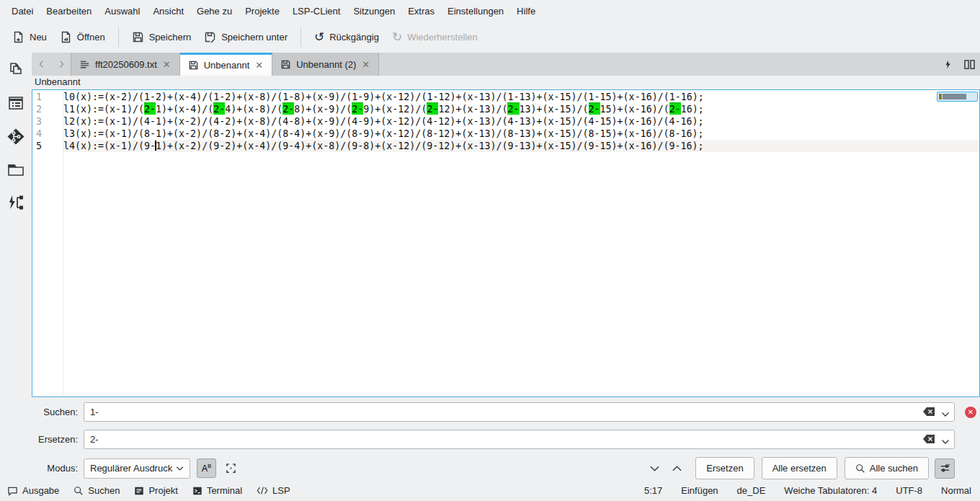 This screenshot has width=980, height=501. What do you see at coordinates (197, 491) in the screenshot?
I see `terminal-icon` at bounding box center [197, 491].